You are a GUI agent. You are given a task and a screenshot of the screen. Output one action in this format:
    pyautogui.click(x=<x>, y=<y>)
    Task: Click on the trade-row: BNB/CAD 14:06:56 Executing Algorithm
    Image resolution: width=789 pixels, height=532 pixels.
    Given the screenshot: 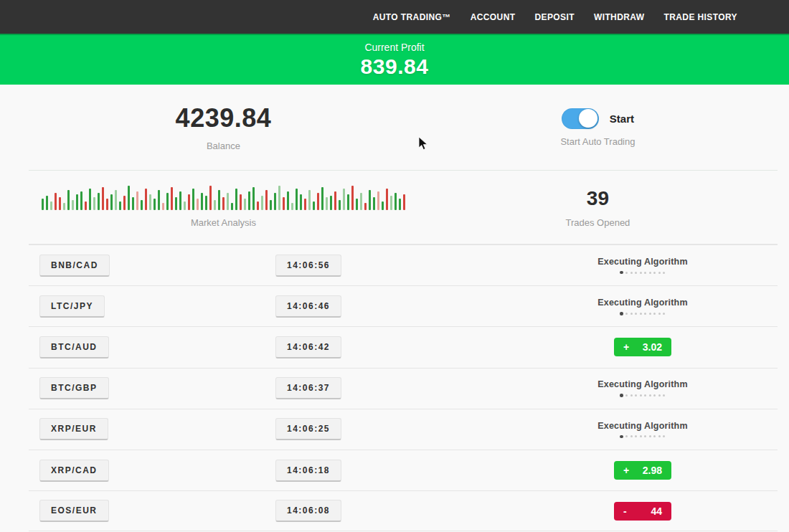 What is the action you would take?
    pyautogui.click(x=403, y=265)
    